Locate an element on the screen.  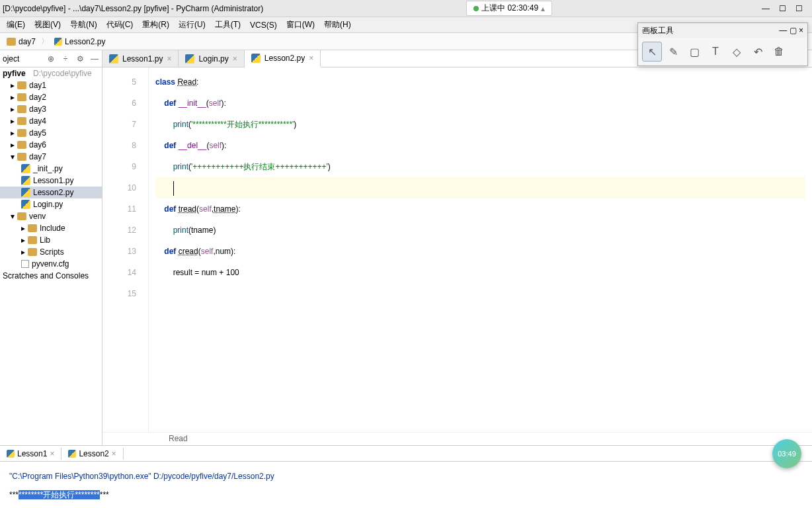
crumb-day7: day7 is located at coordinates (21, 42).